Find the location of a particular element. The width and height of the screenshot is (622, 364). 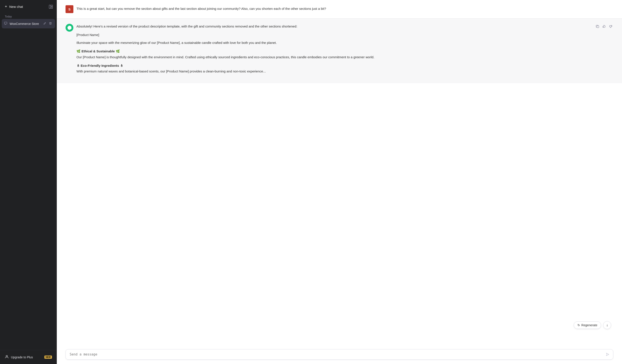

user-avatar: S is located at coordinates (69, 9).